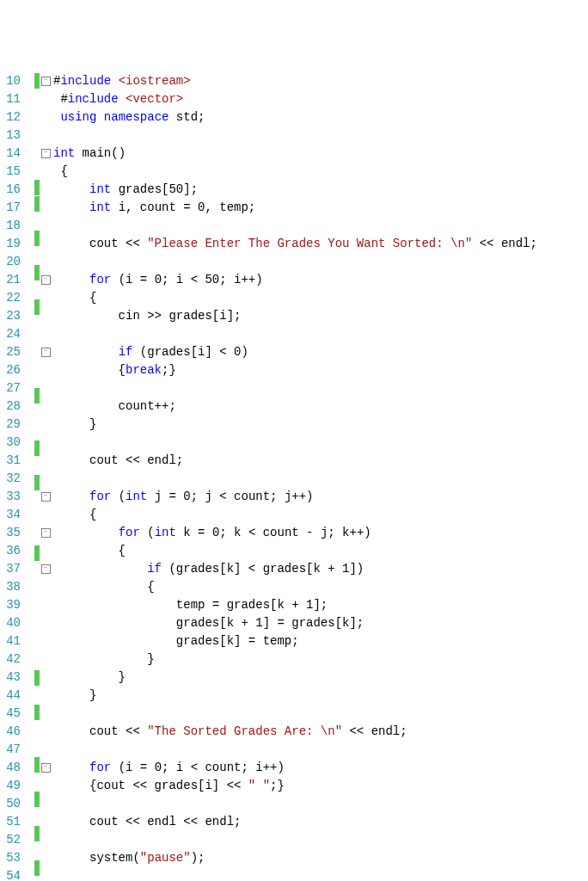 The width and height of the screenshot is (588, 881). What do you see at coordinates (294, 81) in the screenshot?
I see `code-line: #include <iostream>` at bounding box center [294, 81].